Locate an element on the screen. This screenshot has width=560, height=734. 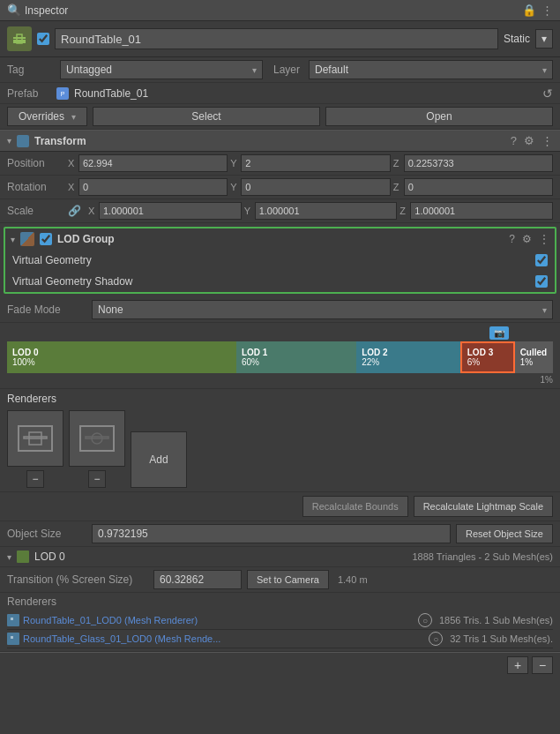
lod-bar-2-label: LOD 2 is located at coordinates (374, 353).